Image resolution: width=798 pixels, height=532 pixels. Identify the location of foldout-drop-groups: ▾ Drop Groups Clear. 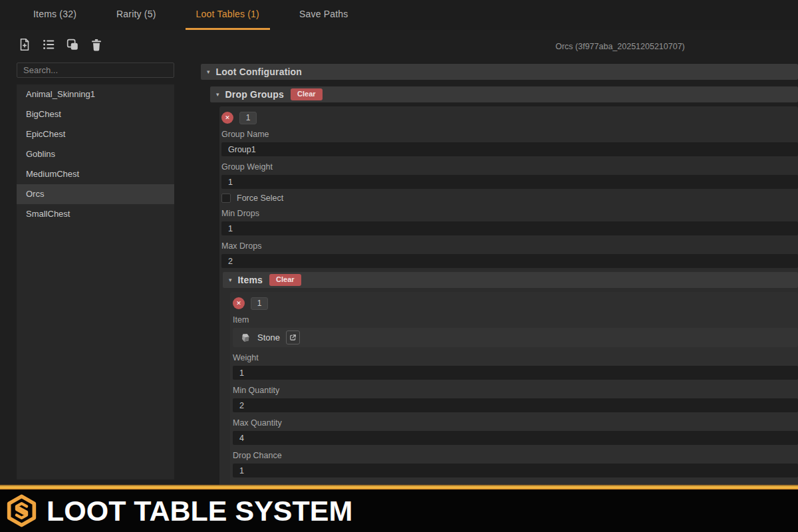
(504, 94).